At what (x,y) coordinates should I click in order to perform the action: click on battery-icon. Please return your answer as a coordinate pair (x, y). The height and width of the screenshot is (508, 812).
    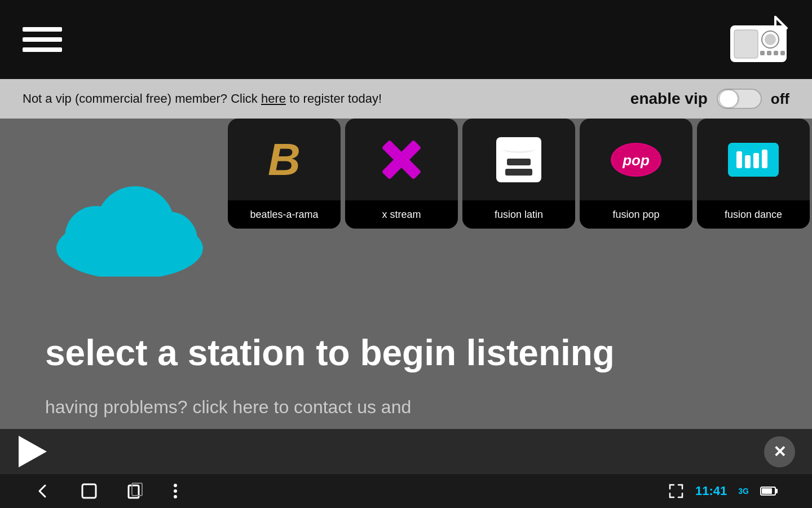
    Looking at the image, I should click on (769, 491).